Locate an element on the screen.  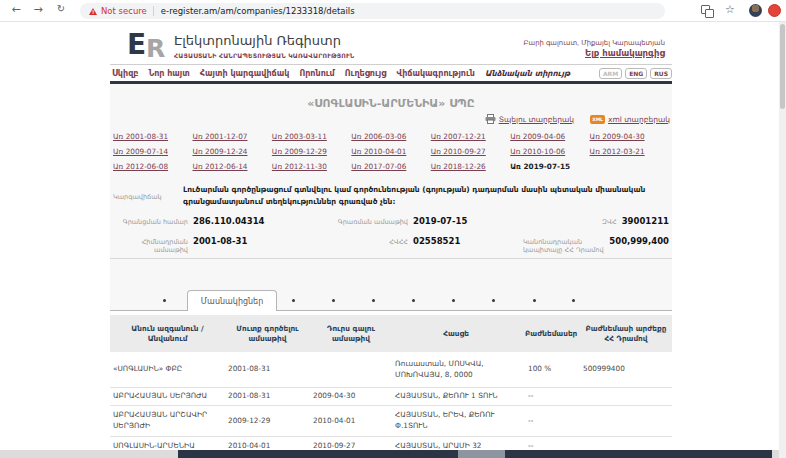
col-name-header: Անուն ազգանուն / Անվանում is located at coordinates (168, 334).